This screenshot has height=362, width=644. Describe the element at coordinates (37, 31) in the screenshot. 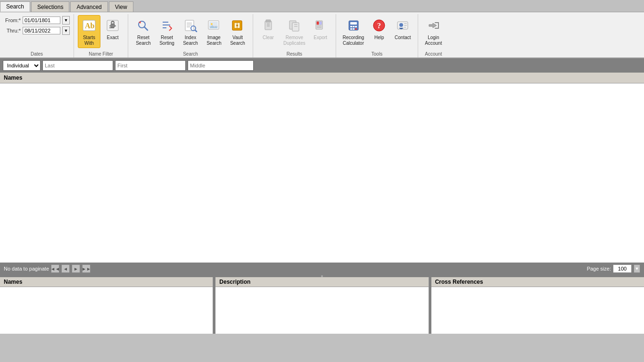

I see `thru-date-row: Thru:* ▼` at that location.